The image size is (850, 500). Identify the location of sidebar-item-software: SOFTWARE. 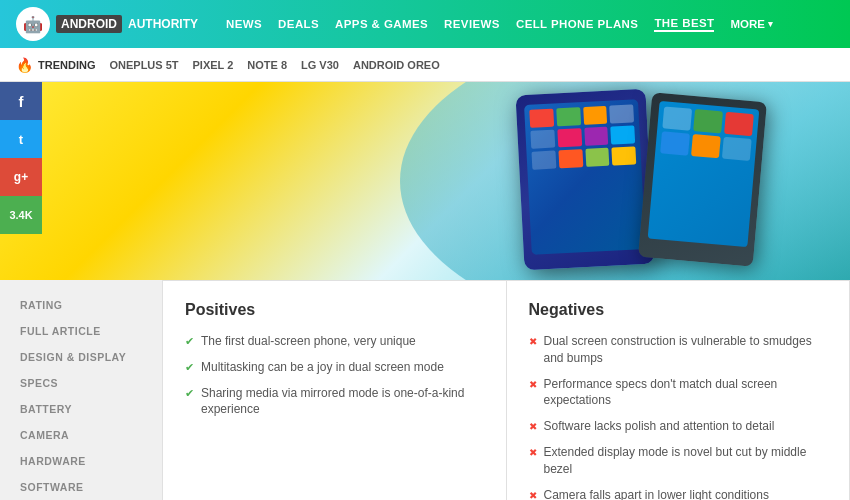
(81, 487).